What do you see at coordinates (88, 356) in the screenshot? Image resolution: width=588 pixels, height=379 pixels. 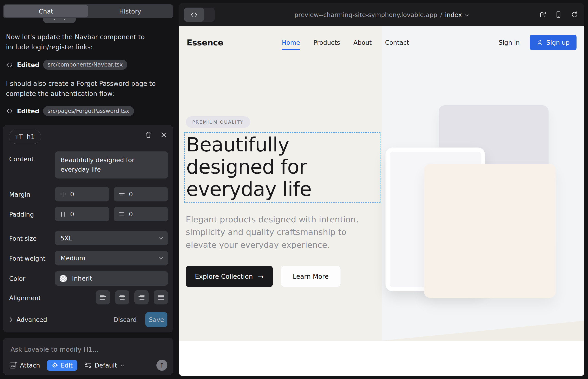 I see `chat-composer: Ask Lovable to modify H1... Attach Edit …` at bounding box center [88, 356].